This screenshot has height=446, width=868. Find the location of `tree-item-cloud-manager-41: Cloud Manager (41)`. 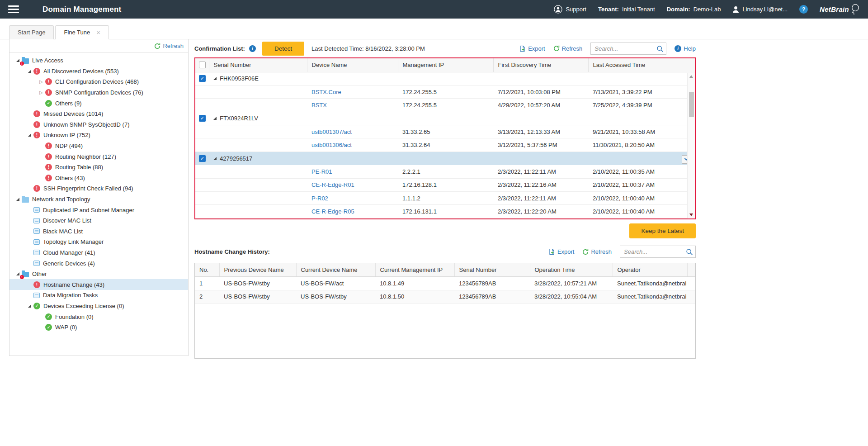

tree-item-cloud-manager-41: Cloud Manager (41) is located at coordinates (99, 253).